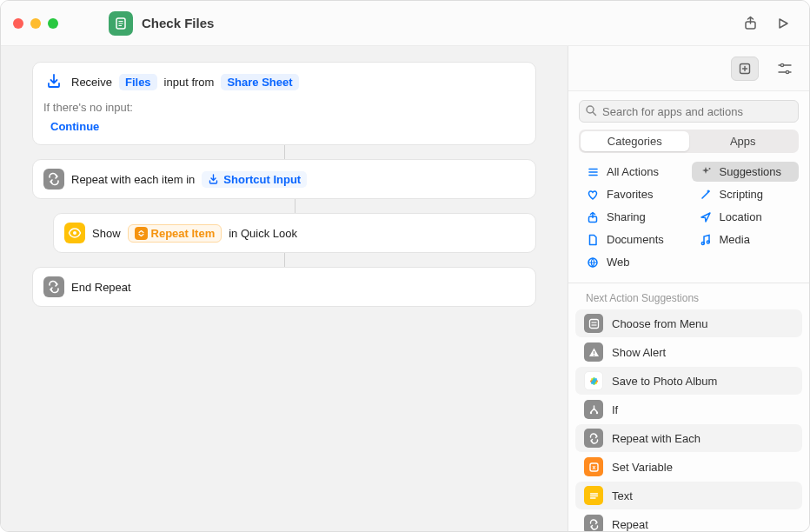 This screenshot has height=532, width=810. What do you see at coordinates (53, 23) in the screenshot?
I see `zoom-window-button` at bounding box center [53, 23].